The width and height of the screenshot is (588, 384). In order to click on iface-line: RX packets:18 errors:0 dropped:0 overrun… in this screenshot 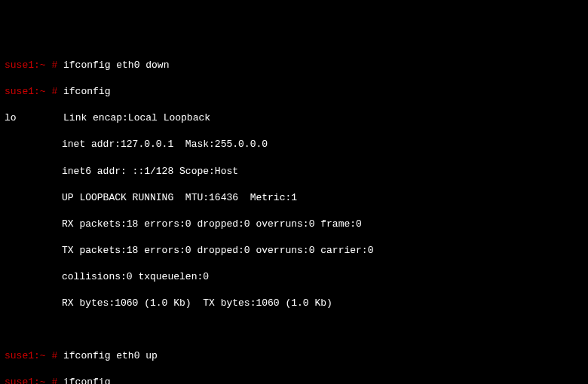, I will do `click(294, 224)`.